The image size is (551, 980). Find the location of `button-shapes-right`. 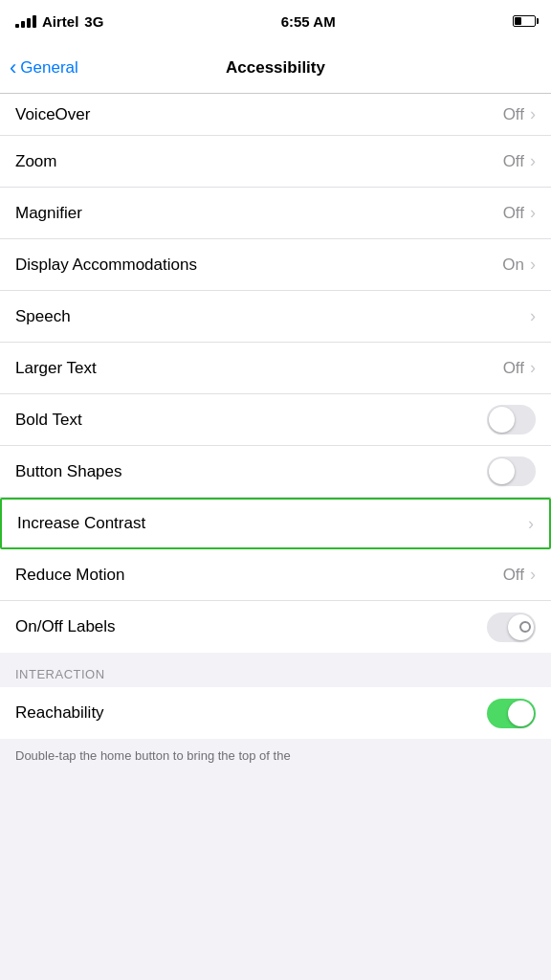

button-shapes-right is located at coordinates (511, 471).